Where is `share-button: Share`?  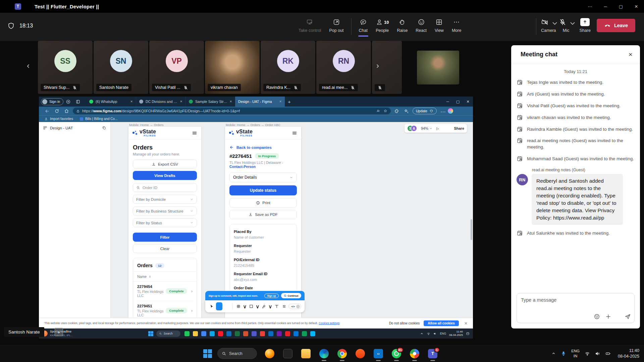
share-button: Share is located at coordinates (585, 26).